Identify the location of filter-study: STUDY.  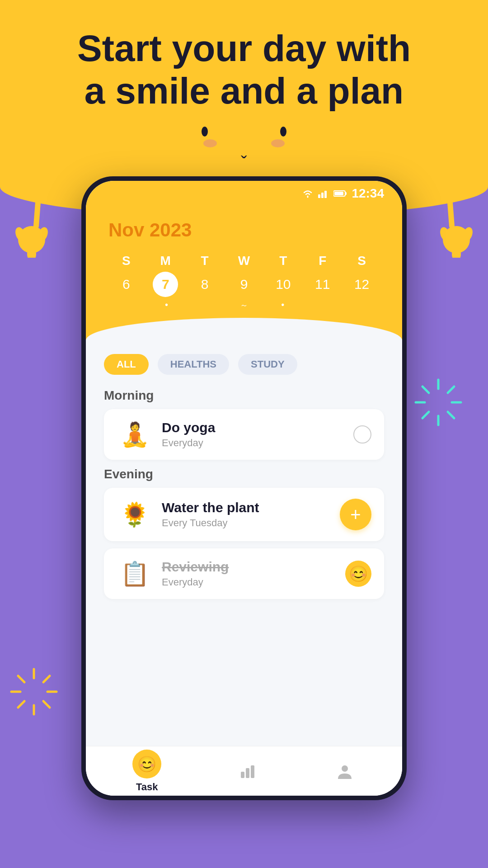
(267, 364).